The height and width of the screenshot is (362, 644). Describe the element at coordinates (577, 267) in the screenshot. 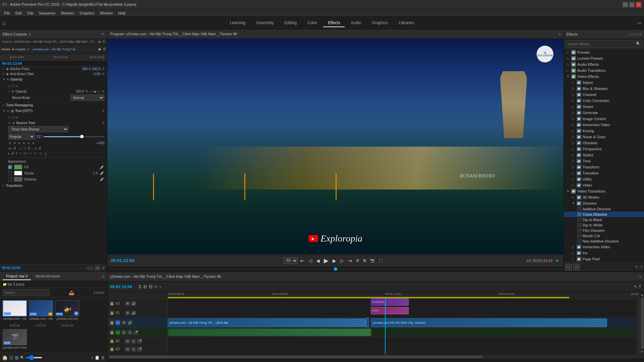

I see `effects-btn2: □` at that location.